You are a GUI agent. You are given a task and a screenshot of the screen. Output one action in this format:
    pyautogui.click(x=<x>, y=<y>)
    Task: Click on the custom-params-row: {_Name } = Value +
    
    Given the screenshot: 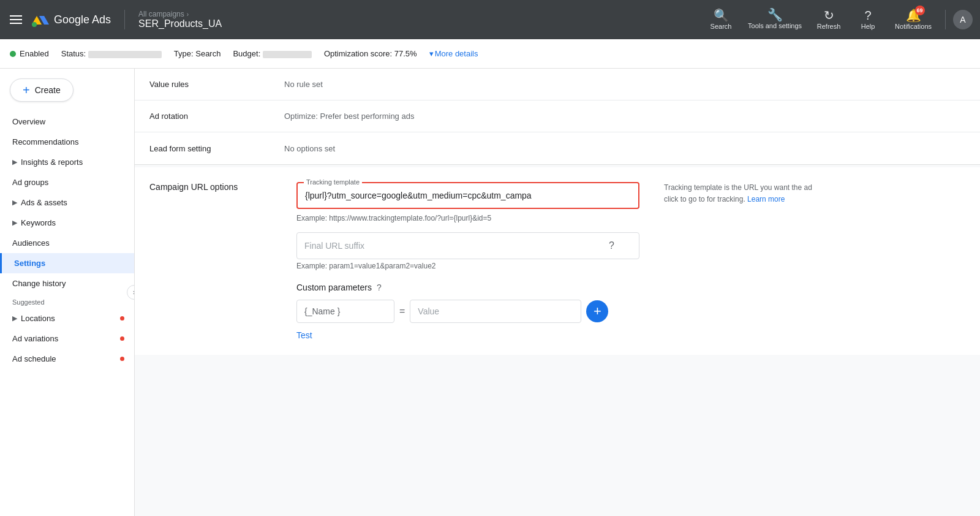 What is the action you would take?
    pyautogui.click(x=468, y=311)
    